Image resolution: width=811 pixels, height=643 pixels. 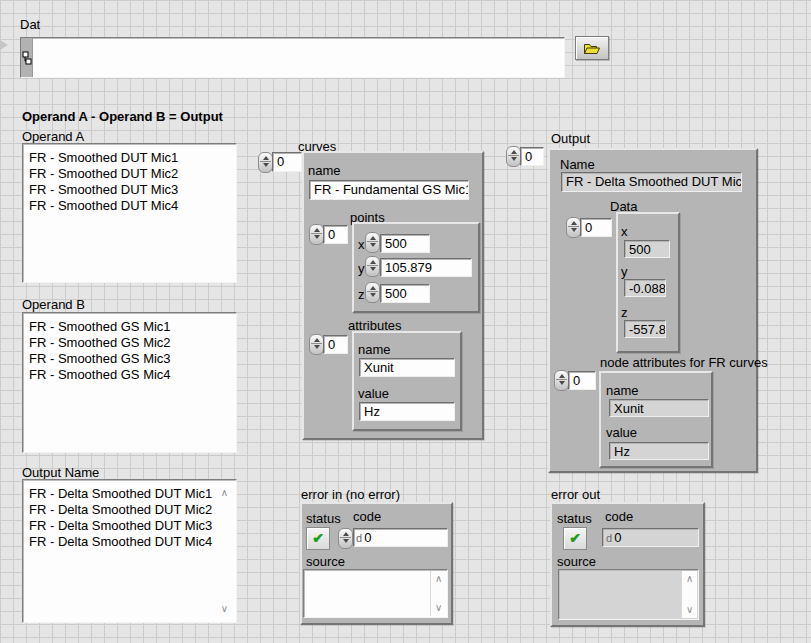 What do you see at coordinates (324, 518) in the screenshot?
I see `error-in-status-label: status` at bounding box center [324, 518].